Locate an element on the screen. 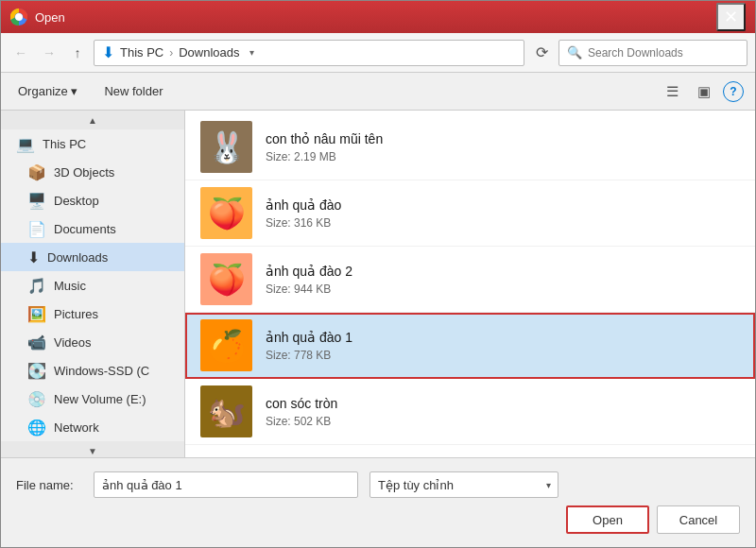  sidebar-item-pictures: 🖼️ Pictures is located at coordinates (93, 314).